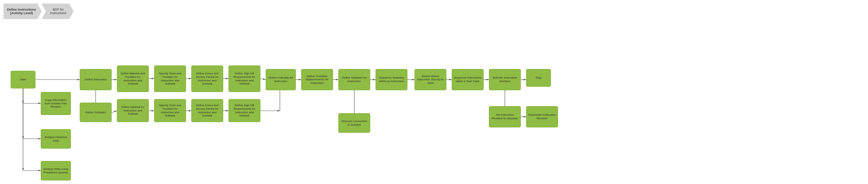 The image size is (868, 184). Describe the element at coordinates (56, 171) in the screenshot. I see `node-analyze-data: Analyze Data using Predefined Queries` at that location.